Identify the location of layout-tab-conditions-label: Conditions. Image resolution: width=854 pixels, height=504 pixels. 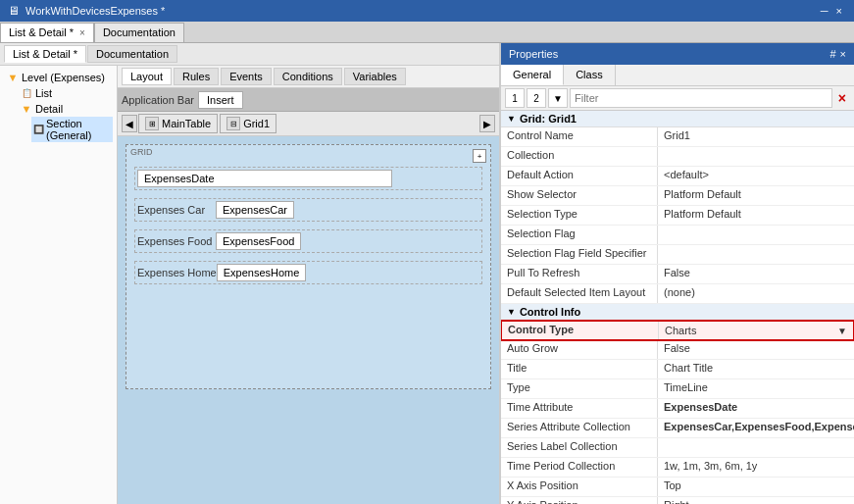
(308, 76).